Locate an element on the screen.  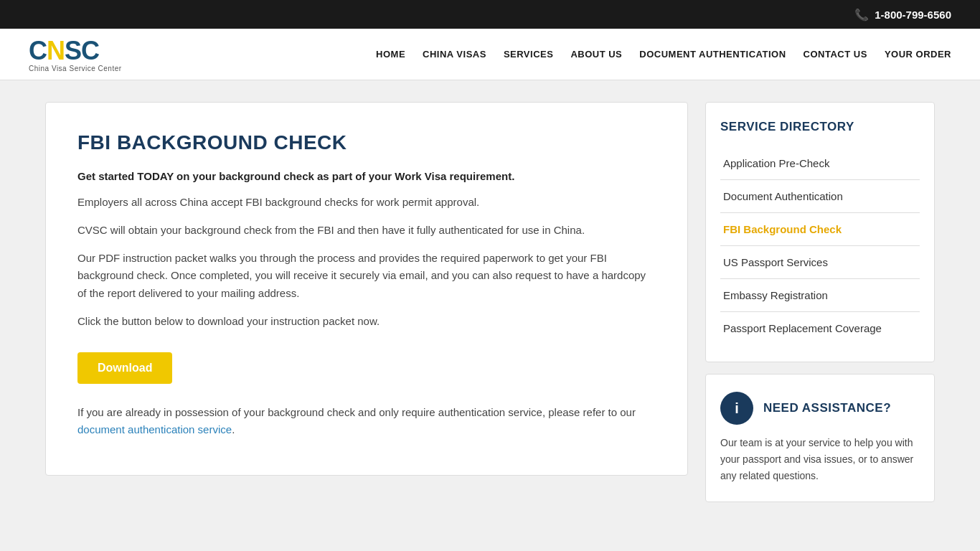
page-title: FBI Background Check is located at coordinates (367, 143).